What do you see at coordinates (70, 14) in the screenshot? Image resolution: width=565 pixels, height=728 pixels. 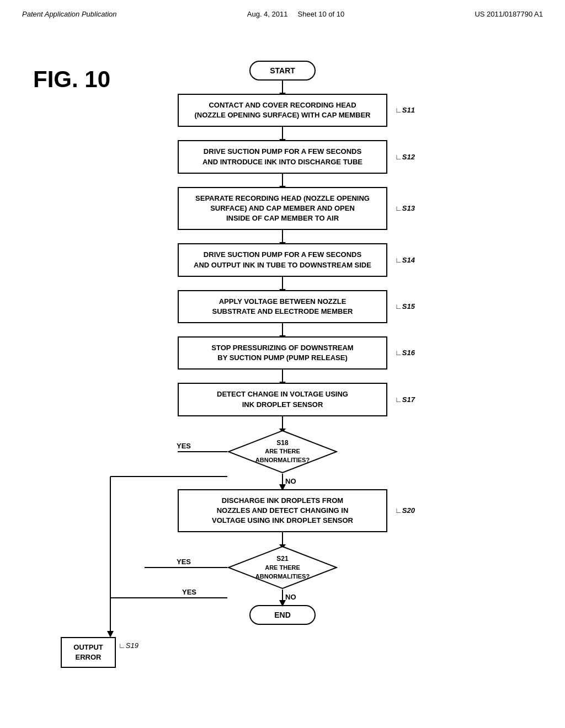 I see `header-publication: Patent Application Publication` at bounding box center [70, 14].